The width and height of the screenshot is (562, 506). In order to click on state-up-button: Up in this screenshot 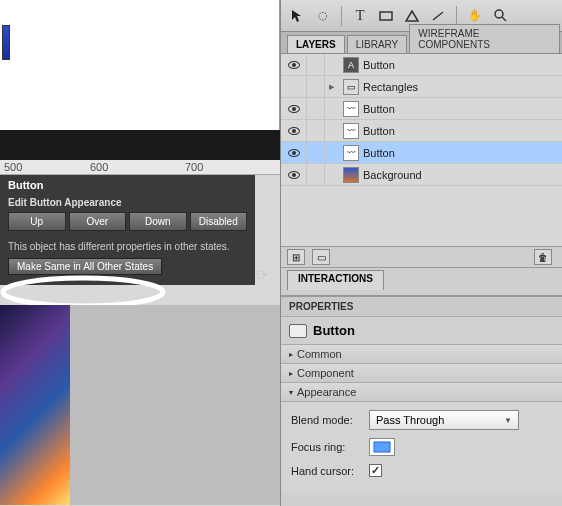, I will do `click(37, 222)`.